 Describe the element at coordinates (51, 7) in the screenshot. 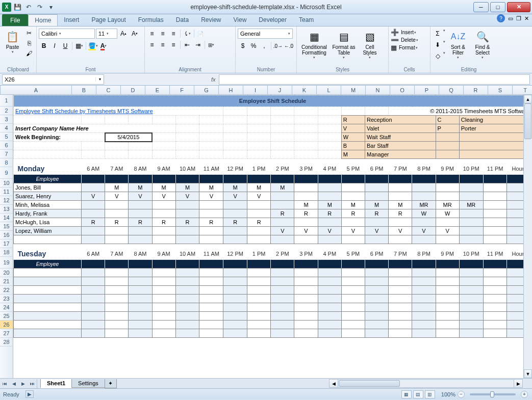

I see `qat-customize: ▾` at that location.